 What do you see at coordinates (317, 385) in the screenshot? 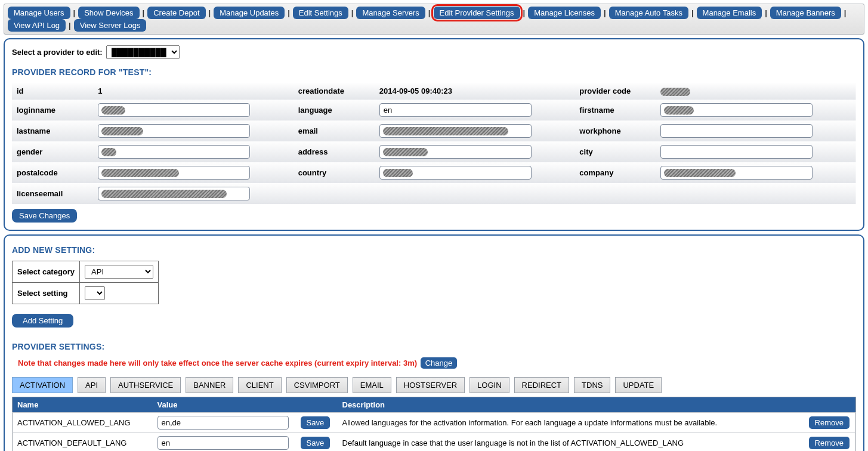
I see `tab-csvimport: CSVIMPORT` at bounding box center [317, 385].